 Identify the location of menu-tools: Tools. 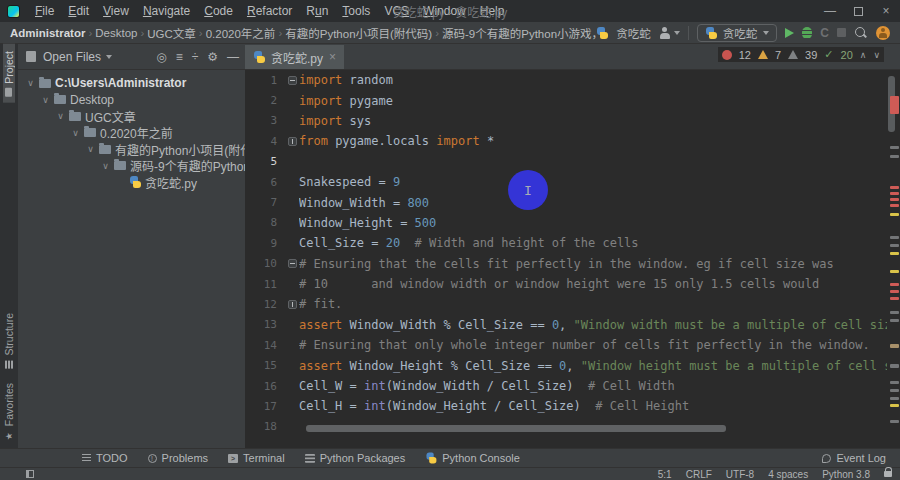
(356, 11).